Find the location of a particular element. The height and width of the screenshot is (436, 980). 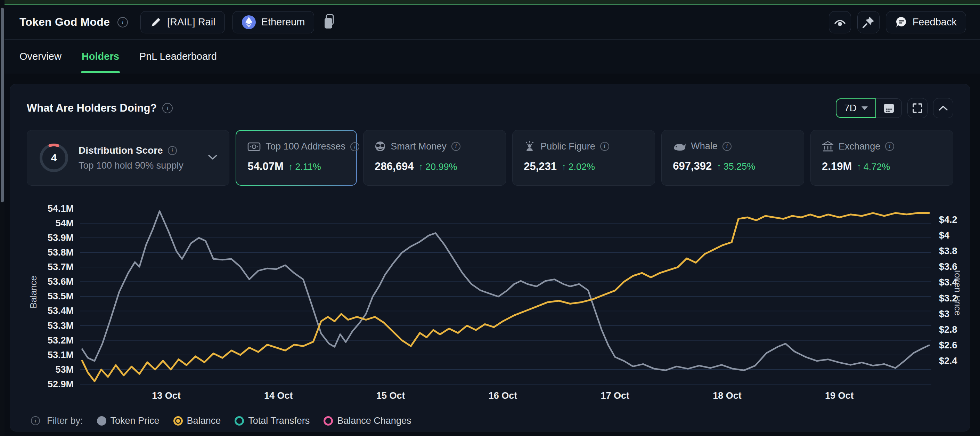

stat-card-label: Whale is located at coordinates (704, 146).